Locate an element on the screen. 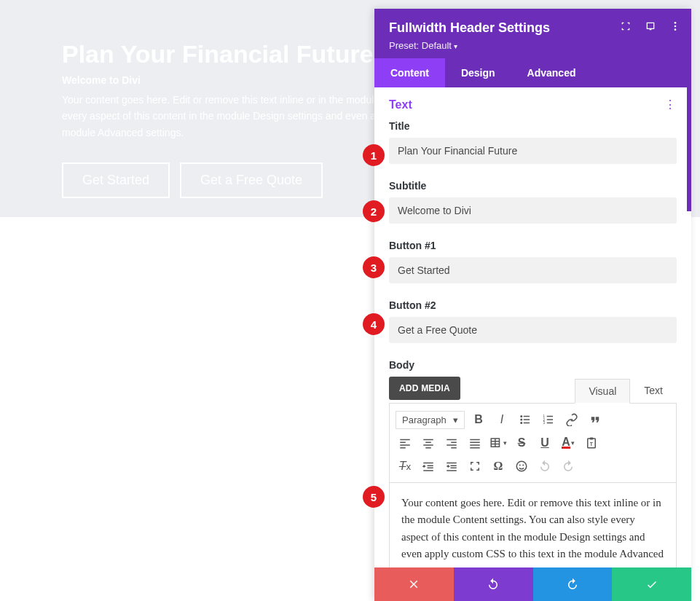 This screenshot has height=601, width=700. unordered-list-icon is located at coordinates (525, 420).